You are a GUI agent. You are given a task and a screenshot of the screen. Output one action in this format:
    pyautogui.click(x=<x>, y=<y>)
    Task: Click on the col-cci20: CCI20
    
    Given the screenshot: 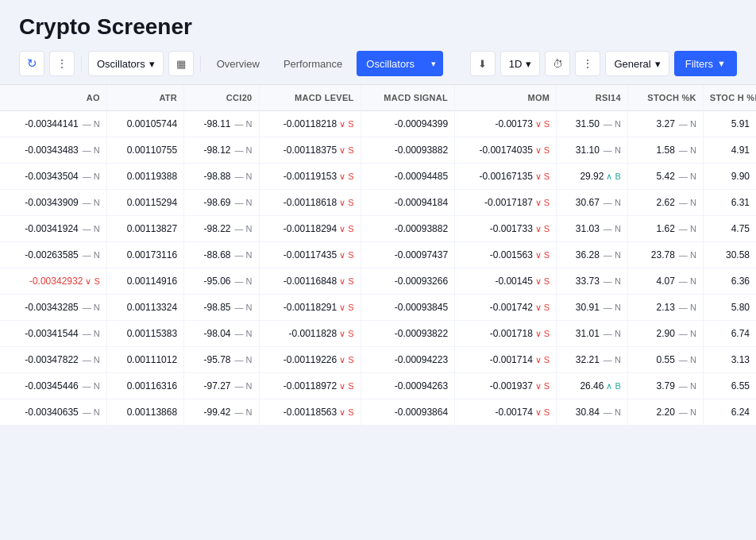 What is the action you would take?
    pyautogui.click(x=222, y=98)
    